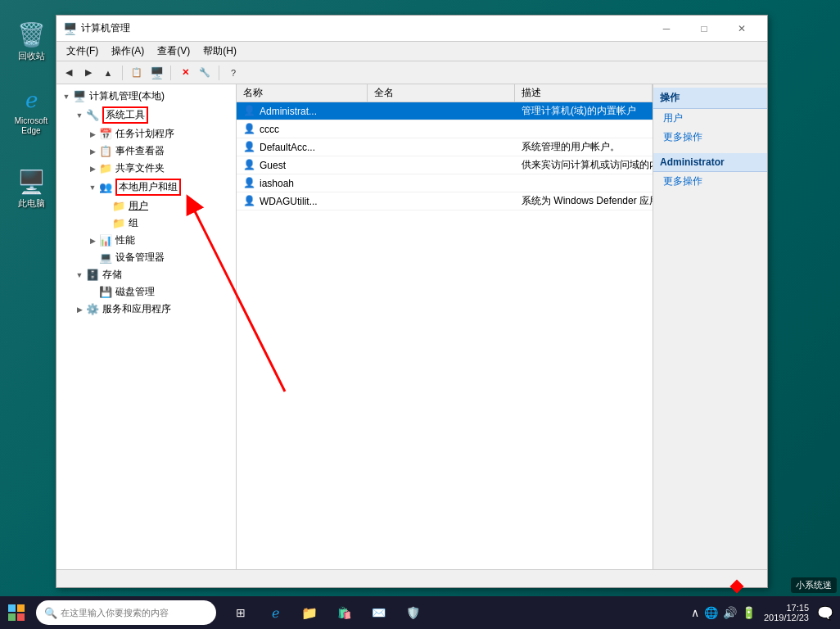  What do you see at coordinates (31, 41) in the screenshot?
I see `desktop-icon-recycle-bin: 🗑️ 回收站` at bounding box center [31, 41].